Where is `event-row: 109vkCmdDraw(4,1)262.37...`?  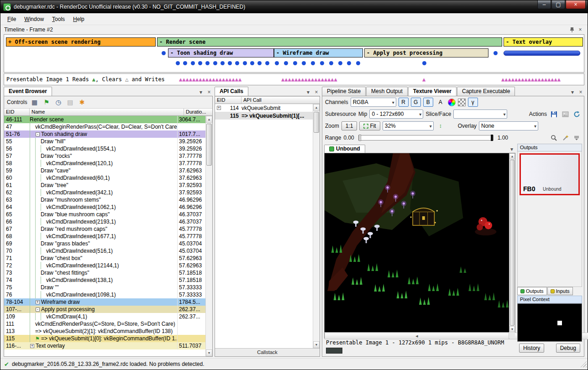 event-row: 109vkCmdDraw(4,1)262.37... is located at coordinates (105, 317).